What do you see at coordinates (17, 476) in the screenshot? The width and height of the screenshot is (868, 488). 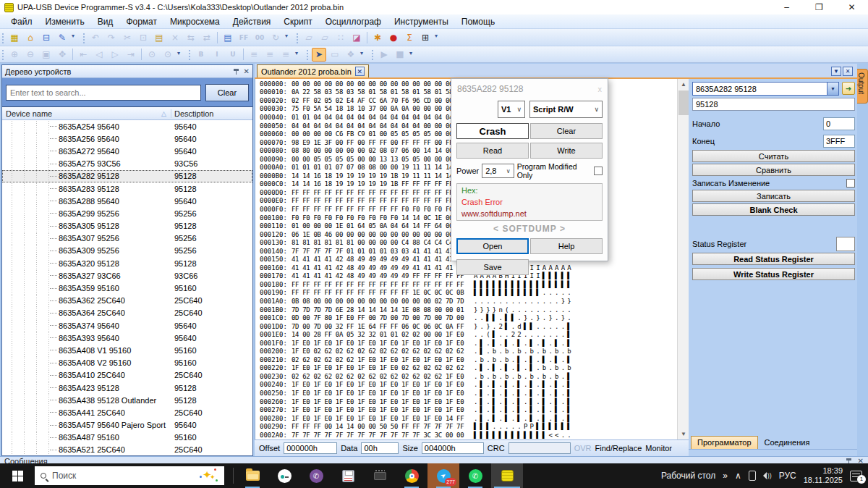 I see `start-button` at bounding box center [17, 476].